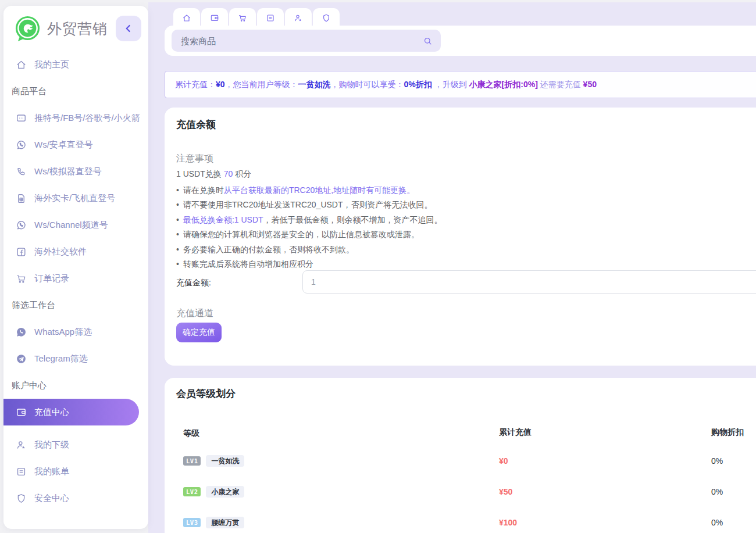  I want to click on search-input, so click(301, 41).